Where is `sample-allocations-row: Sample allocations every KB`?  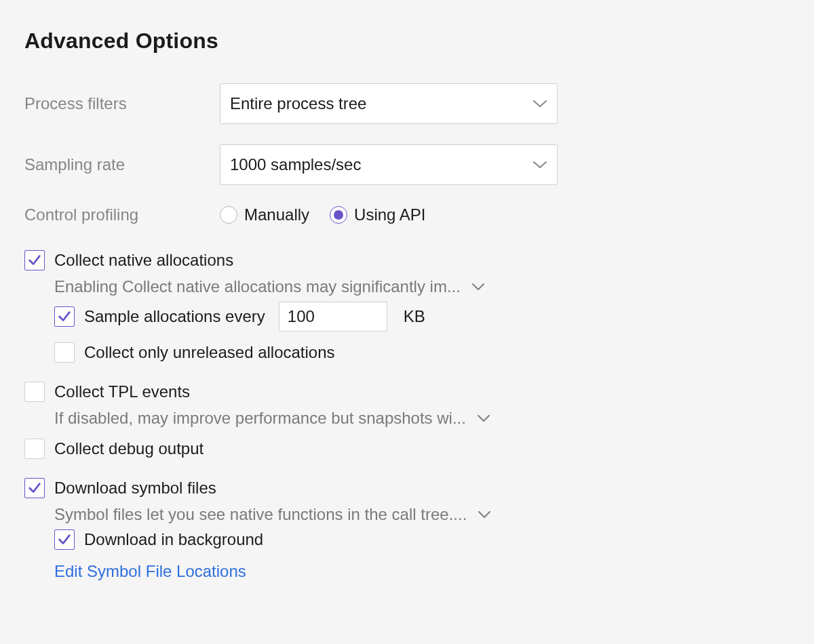 sample-allocations-row: Sample allocations every KB is located at coordinates (422, 317).